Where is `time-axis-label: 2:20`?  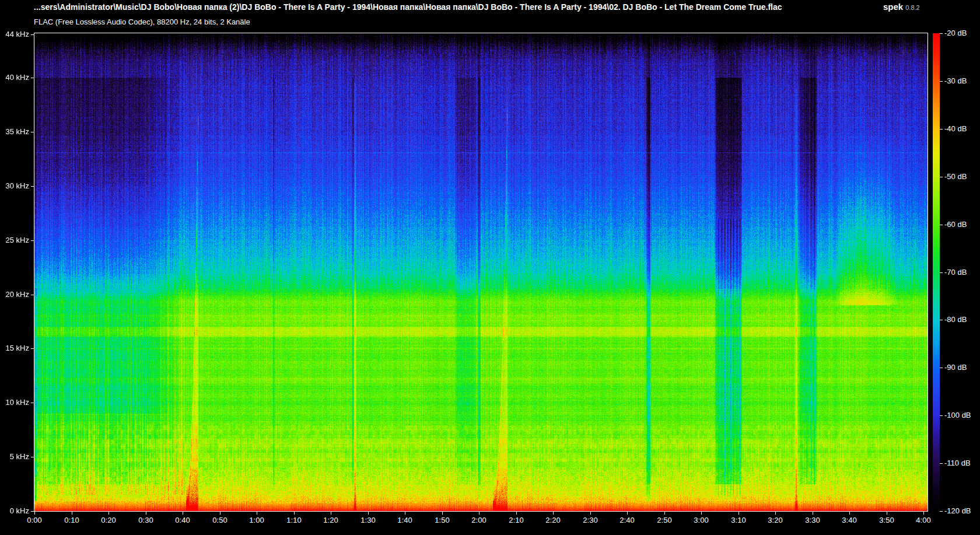
time-axis-label: 2:20 is located at coordinates (553, 520).